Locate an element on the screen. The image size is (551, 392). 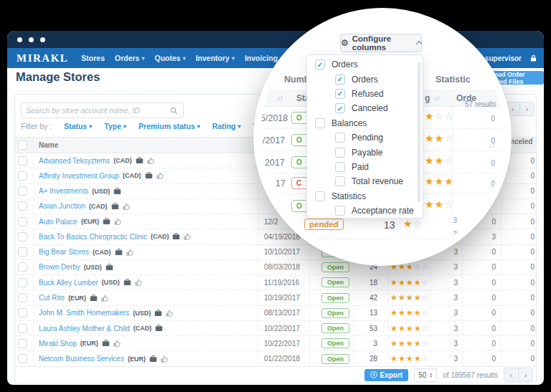
dropdown-scrollbar is located at coordinates (419, 132).